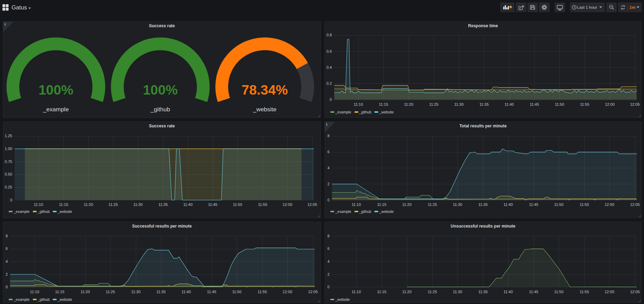  What do you see at coordinates (265, 90) in the screenshot?
I see `svg-text: 78.34%` at bounding box center [265, 90].